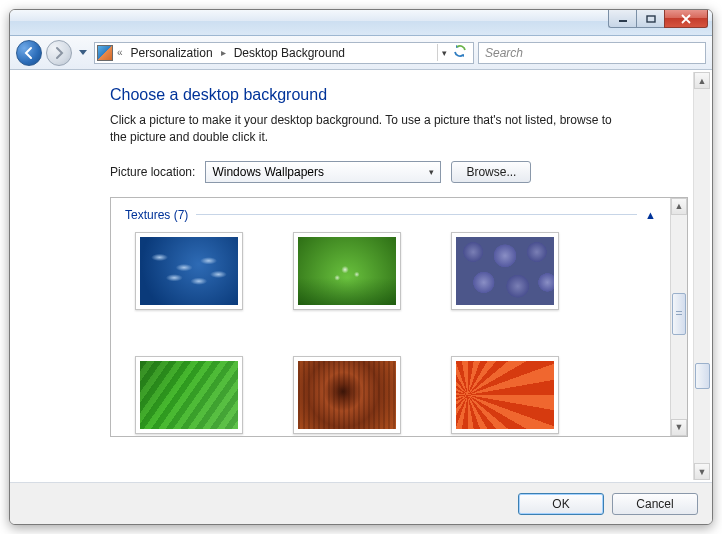  Describe the element at coordinates (592, 53) in the screenshot. I see `search-input: Search` at that location.